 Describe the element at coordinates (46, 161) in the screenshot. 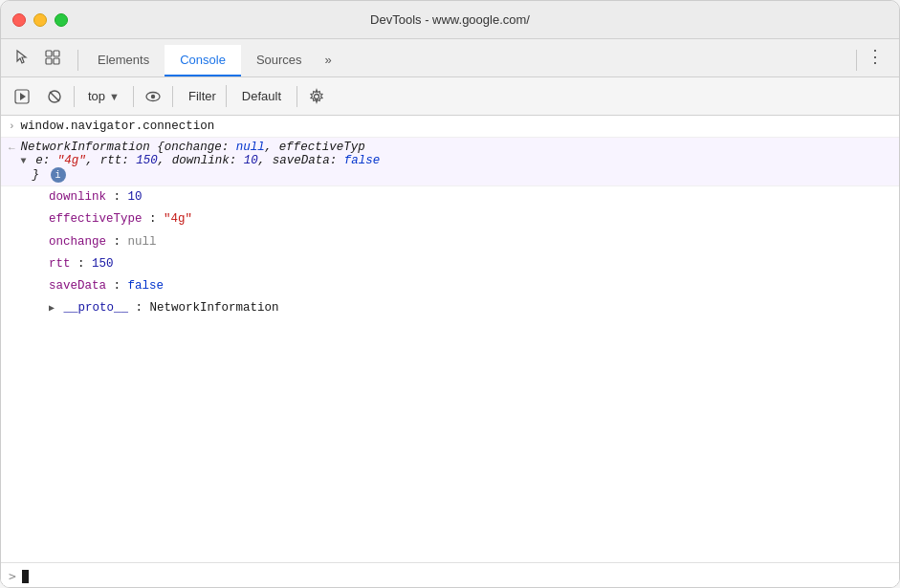

I see `output-line2-text: e:` at that location.